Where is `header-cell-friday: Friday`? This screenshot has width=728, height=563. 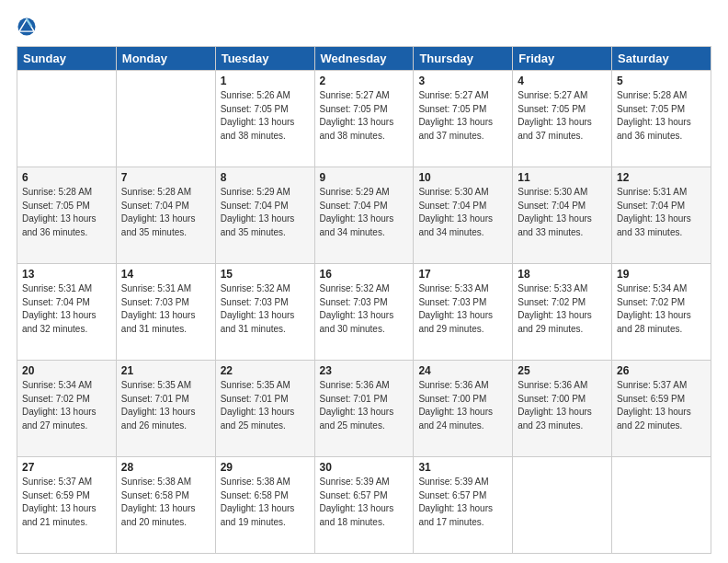 header-cell-friday: Friday is located at coordinates (563, 59).